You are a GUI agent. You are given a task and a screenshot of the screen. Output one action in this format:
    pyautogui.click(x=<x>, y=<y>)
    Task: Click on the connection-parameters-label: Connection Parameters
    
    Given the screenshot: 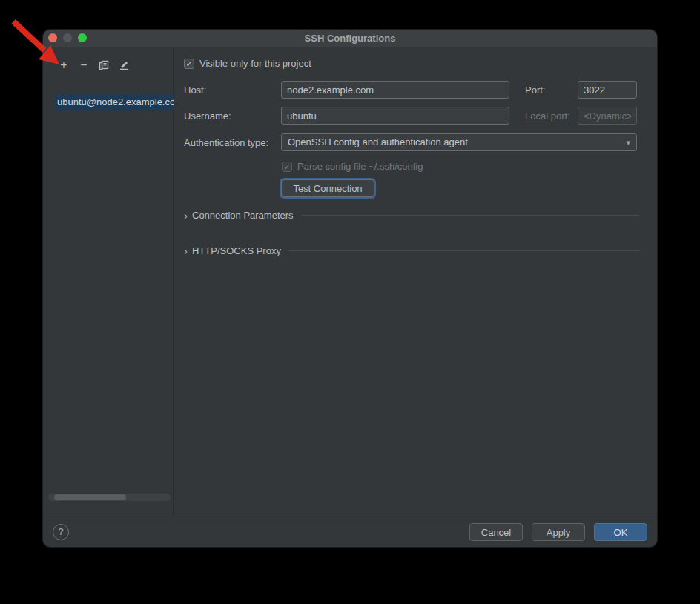 What is the action you would take?
    pyautogui.click(x=243, y=215)
    